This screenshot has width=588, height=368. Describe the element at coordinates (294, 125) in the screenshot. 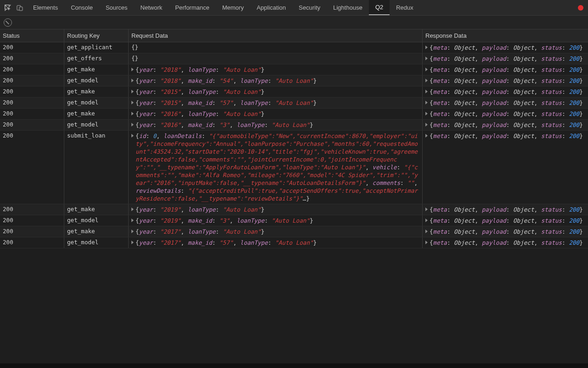

I see `table-row: 200get_model{year: "2016", make_id: "3",…` at that location.